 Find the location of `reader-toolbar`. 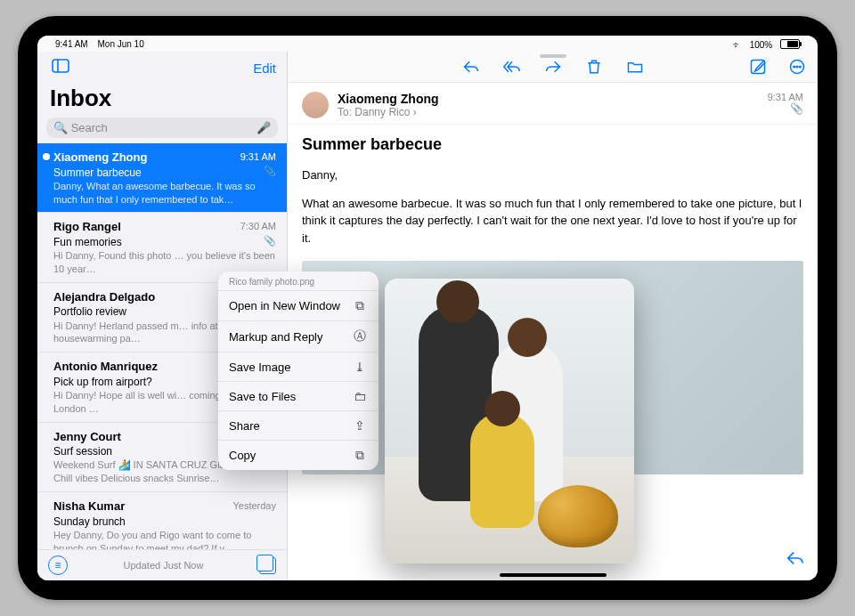

reader-toolbar is located at coordinates (552, 68).